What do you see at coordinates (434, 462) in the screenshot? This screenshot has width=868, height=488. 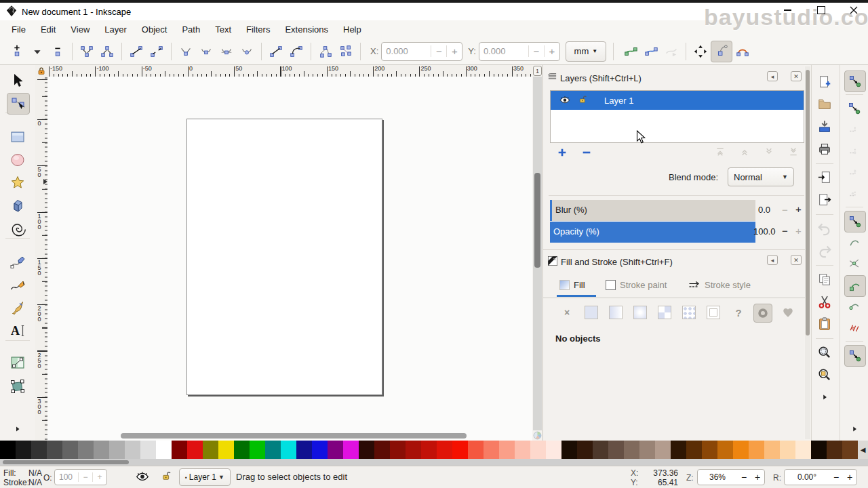 I see `palette-scrollbar` at bounding box center [434, 462].